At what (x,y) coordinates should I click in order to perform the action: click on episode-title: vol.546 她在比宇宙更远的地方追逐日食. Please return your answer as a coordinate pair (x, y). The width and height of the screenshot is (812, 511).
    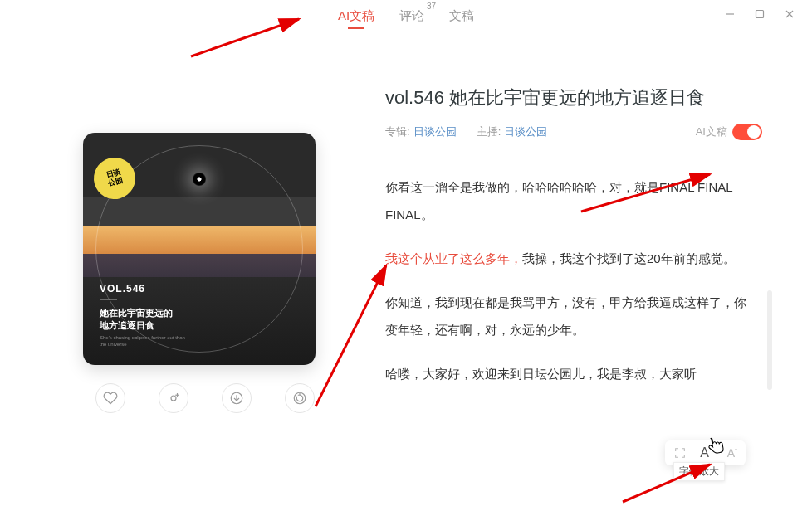
    Looking at the image, I should click on (582, 98).